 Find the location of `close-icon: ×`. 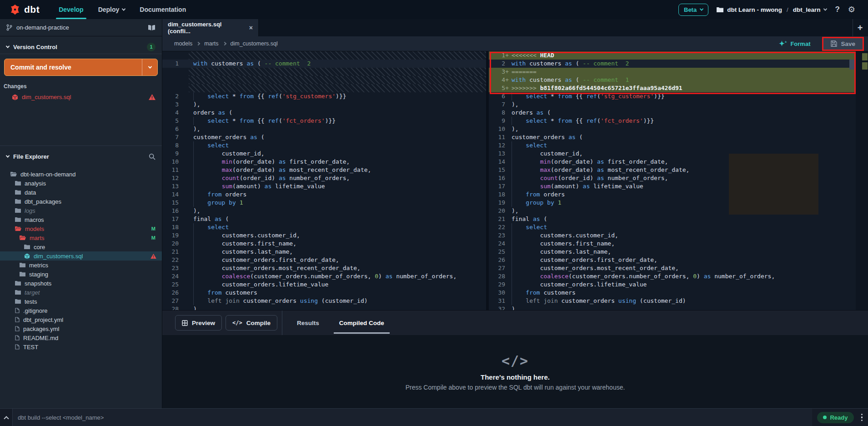

close-icon: × is located at coordinates (251, 28).